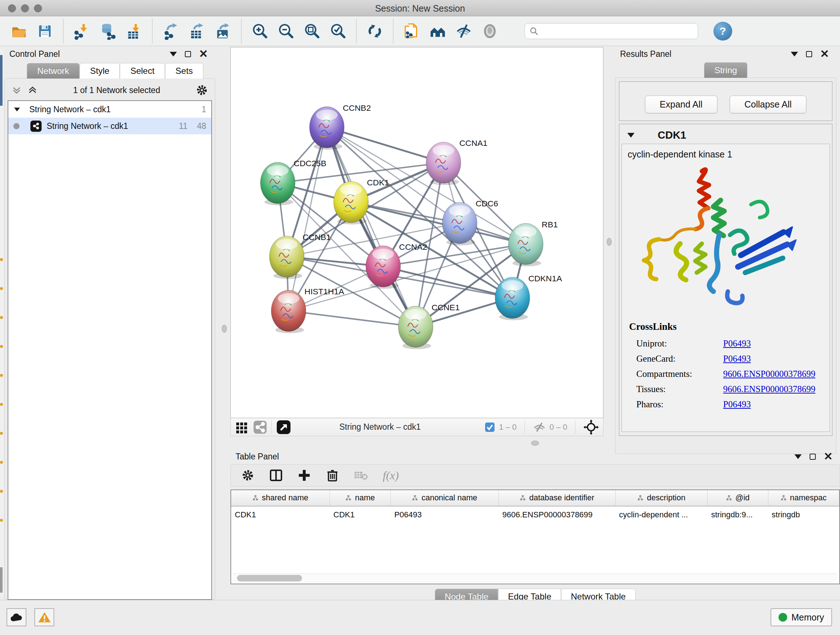 This screenshot has width=840, height=635. What do you see at coordinates (248, 475) in the screenshot?
I see `table-options-gear-icon` at bounding box center [248, 475].